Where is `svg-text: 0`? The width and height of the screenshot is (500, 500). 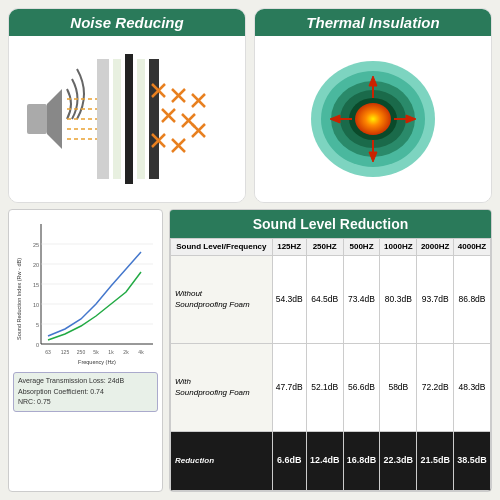 svg-text: 0 is located at coordinates (38, 345).